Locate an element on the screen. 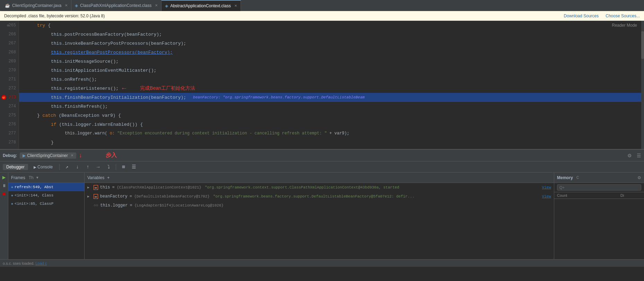  debug-toolbar: Debugger ▶ Console ↗ ↓ ↑ → ⤵ ⊞ ☰ is located at coordinates (322, 167).